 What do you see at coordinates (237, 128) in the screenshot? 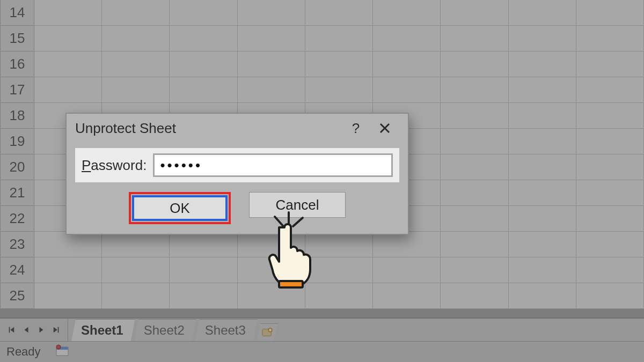
I see `dialog-titlebar: Unprotect Sheet ?` at bounding box center [237, 128].